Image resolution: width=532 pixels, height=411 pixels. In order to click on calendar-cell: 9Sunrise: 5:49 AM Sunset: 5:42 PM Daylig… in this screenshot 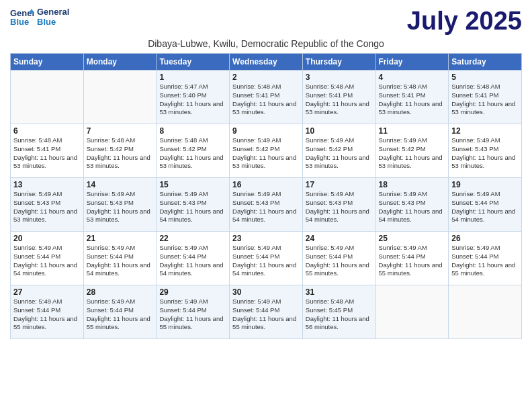, I will do `click(266, 151)`.